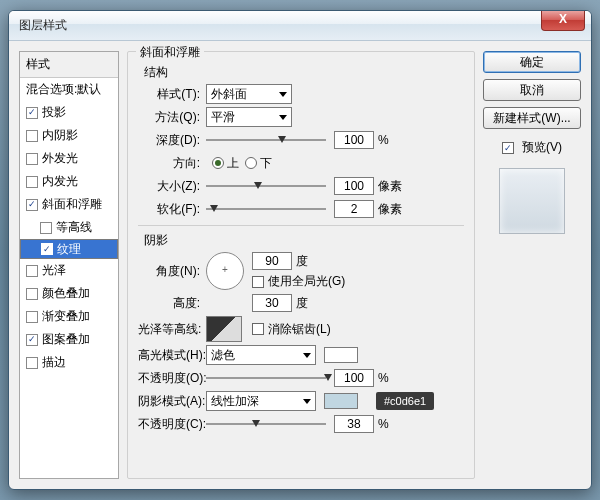  What do you see at coordinates (354, 378) in the screenshot?
I see `highlight-opacity-input: 100` at bounding box center [354, 378].